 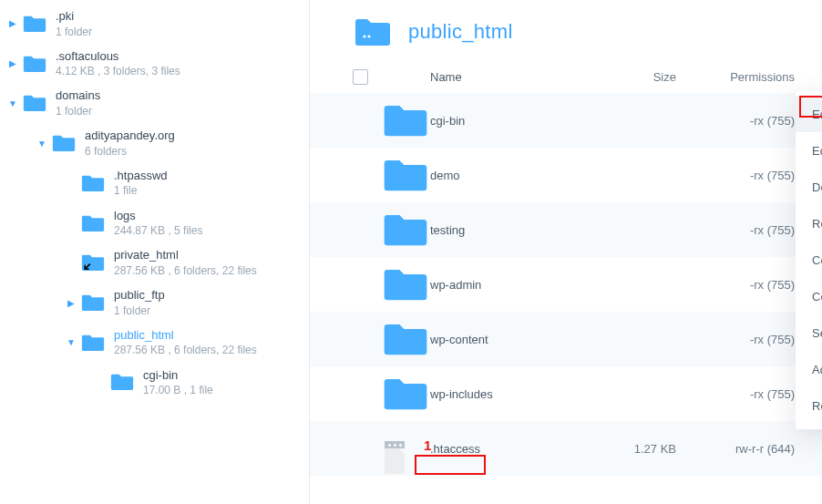 What do you see at coordinates (155, 183) in the screenshot?
I see `tree-item: .htpasswd1 file` at bounding box center [155, 183].